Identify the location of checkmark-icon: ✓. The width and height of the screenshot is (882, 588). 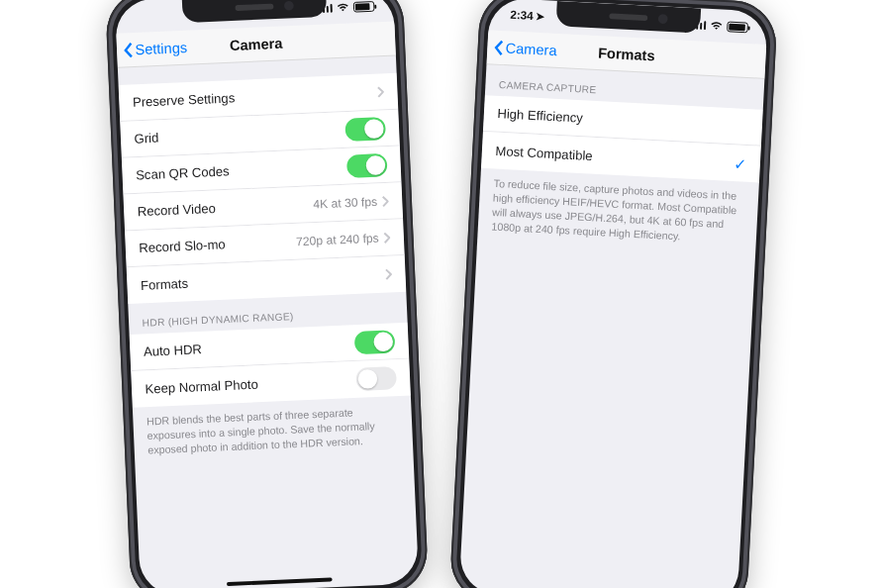
(740, 162).